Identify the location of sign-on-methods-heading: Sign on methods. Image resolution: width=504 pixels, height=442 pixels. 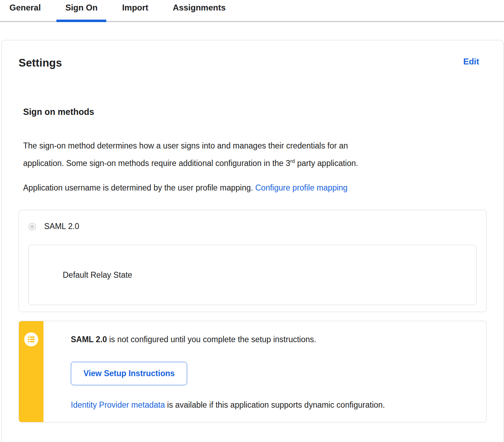
(255, 112).